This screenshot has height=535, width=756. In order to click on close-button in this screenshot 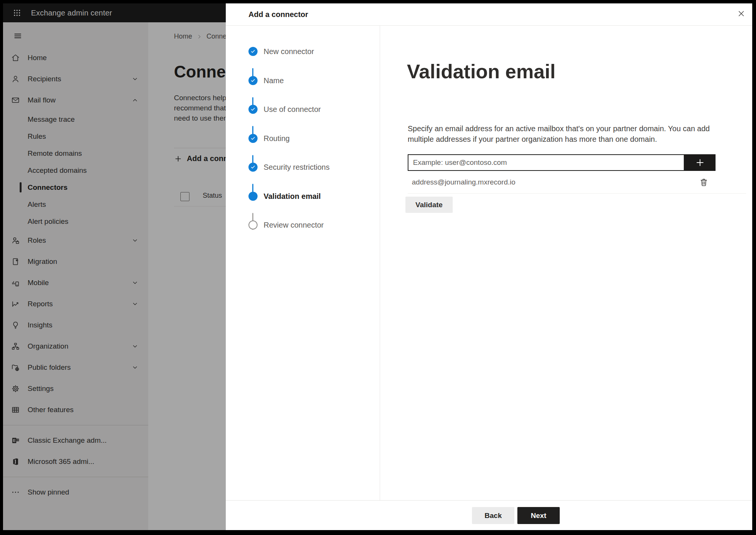, I will do `click(741, 14)`.